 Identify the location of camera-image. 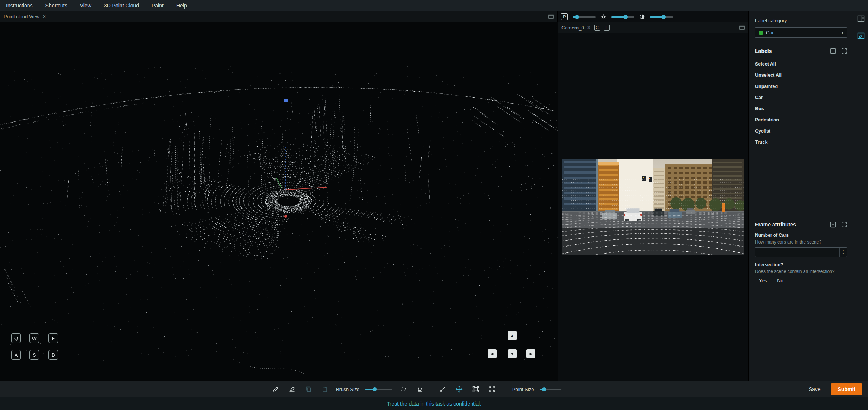
(653, 207).